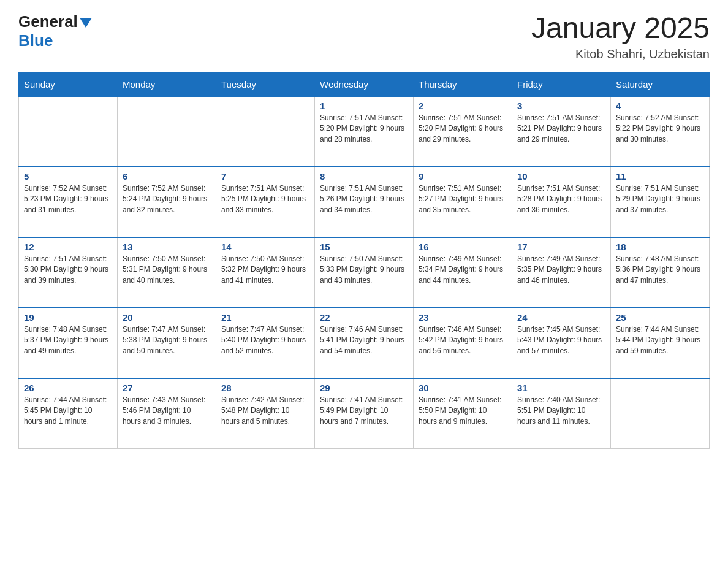 This screenshot has width=728, height=563. Describe the element at coordinates (463, 131) in the screenshot. I see `calendar-cell: 2Sunrise: 7:51 AM Sunset: 5:20 PM Daylig…` at that location.